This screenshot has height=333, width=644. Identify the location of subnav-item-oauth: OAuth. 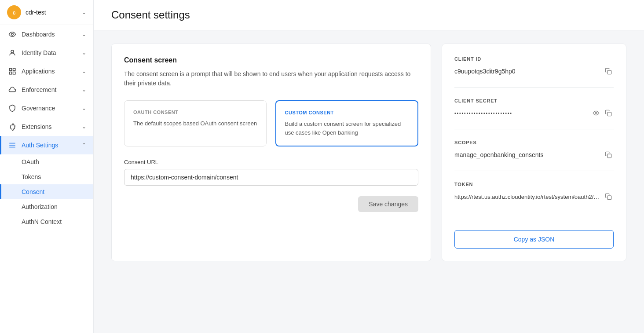
(47, 162).